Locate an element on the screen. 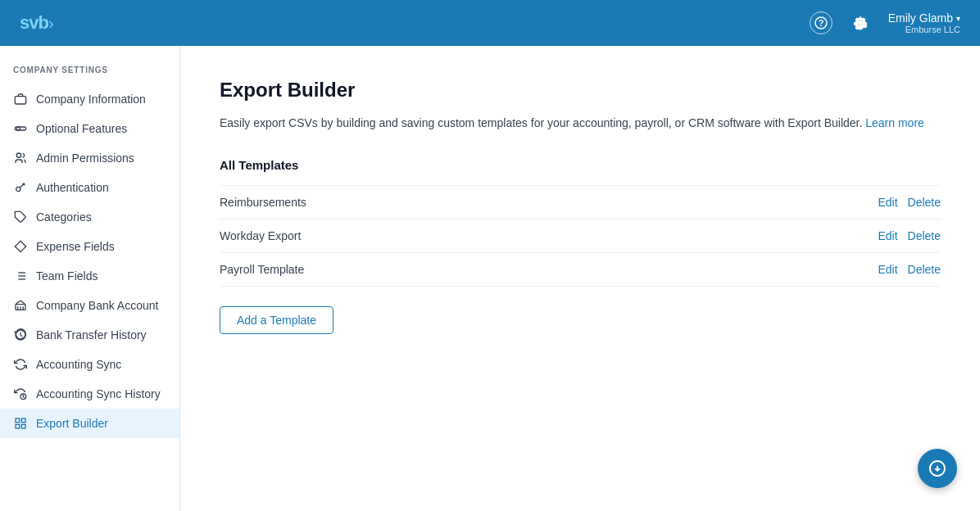 The width and height of the screenshot is (980, 511). page-description: Easily export CSVs by building and savin… is located at coordinates (580, 123).